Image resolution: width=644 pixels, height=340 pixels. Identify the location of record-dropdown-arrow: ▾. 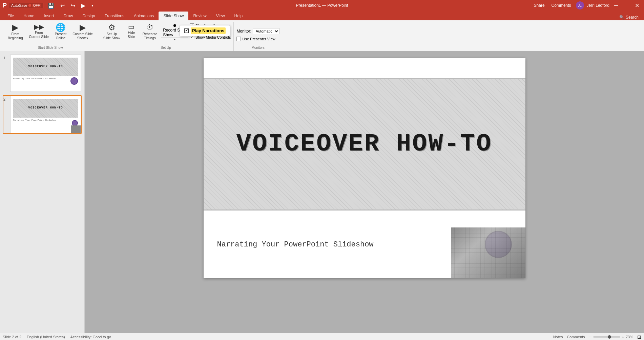
(175, 39).